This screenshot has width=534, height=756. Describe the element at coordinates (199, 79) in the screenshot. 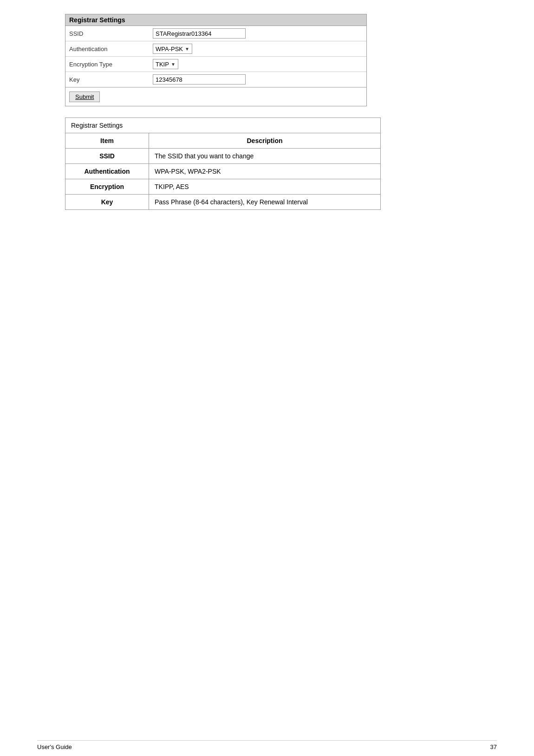

I see `key-input` at that location.